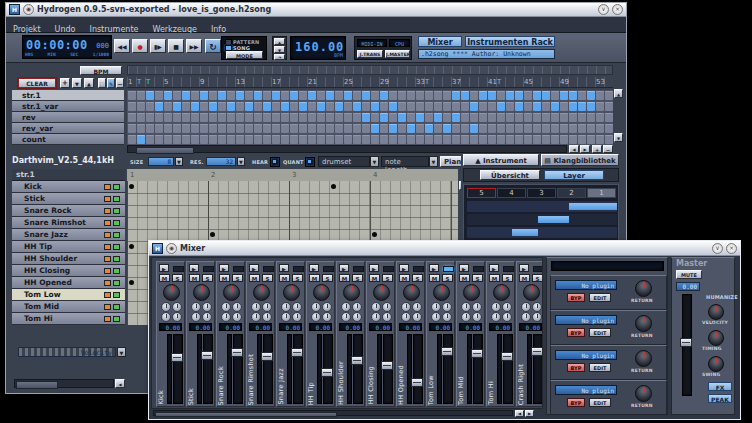  I want to click on timeline-tag-strip, so click(370, 70).